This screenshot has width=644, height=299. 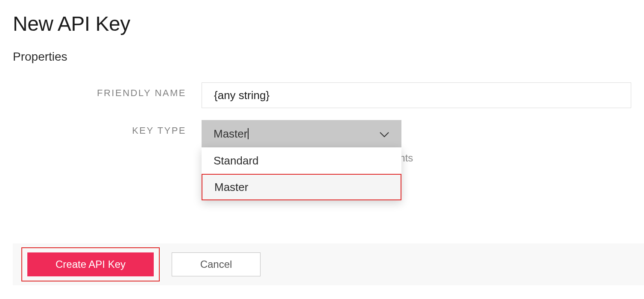 What do you see at coordinates (416, 95) in the screenshot?
I see `friendly-name-input` at bounding box center [416, 95].